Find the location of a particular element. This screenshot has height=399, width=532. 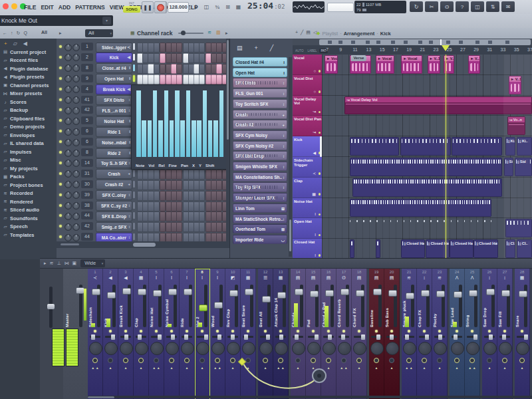

graph-tab-y: Y is located at coordinates (200, 166).